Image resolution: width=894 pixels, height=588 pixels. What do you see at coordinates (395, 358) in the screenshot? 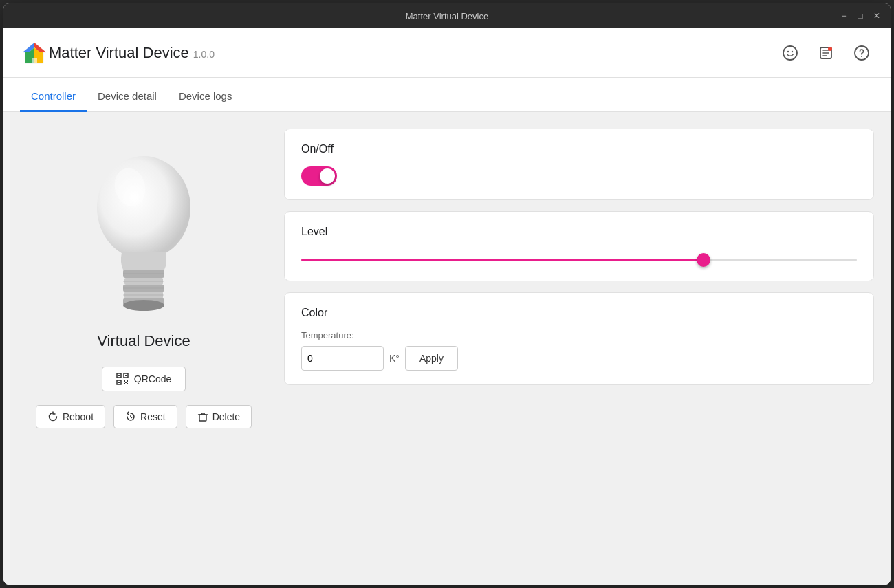
I see `unit-label: K°` at bounding box center [395, 358].